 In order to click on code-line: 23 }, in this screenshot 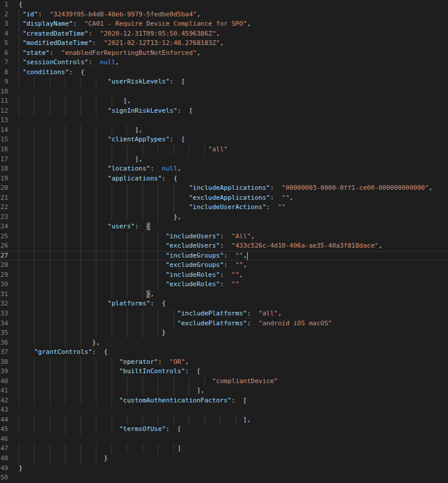, I will do `click(224, 217)`.